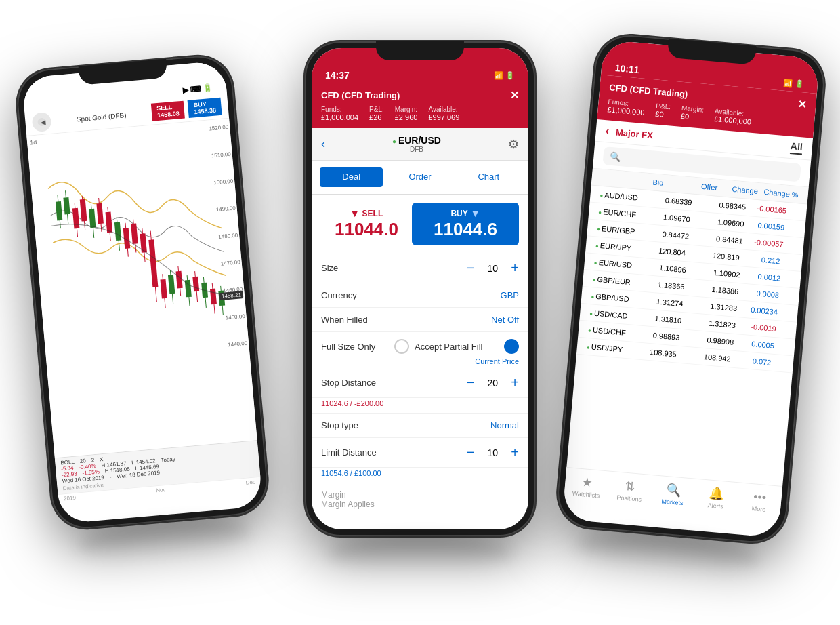 The height and width of the screenshot is (625, 840). I want to click on when-filled-value: Net Off, so click(505, 320).